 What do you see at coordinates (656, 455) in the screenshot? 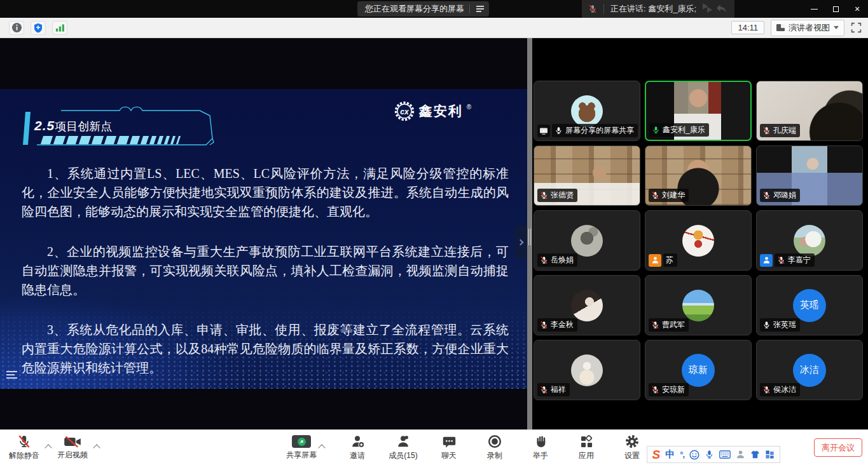
I see `sogou-logo: S` at bounding box center [656, 455].